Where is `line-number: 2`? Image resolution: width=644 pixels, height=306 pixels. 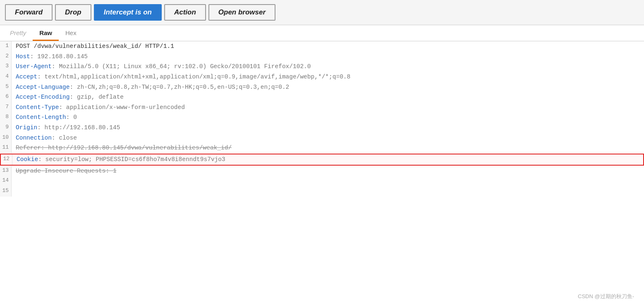
line-number: 2 is located at coordinates (6, 57).